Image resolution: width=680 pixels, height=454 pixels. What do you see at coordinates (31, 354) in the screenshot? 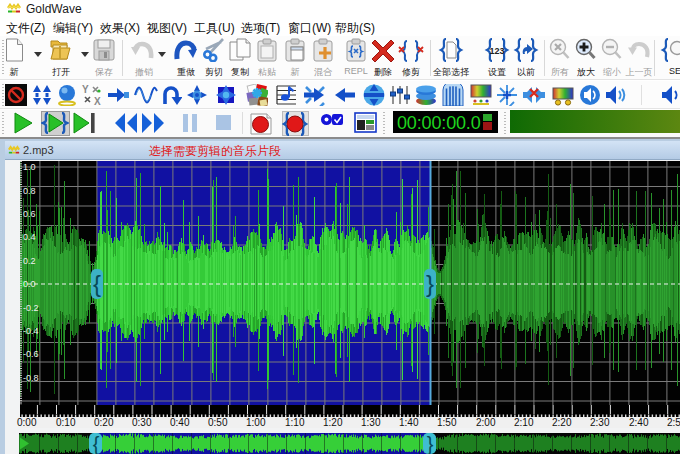
I see `svg-text: -0.6` at bounding box center [31, 354].